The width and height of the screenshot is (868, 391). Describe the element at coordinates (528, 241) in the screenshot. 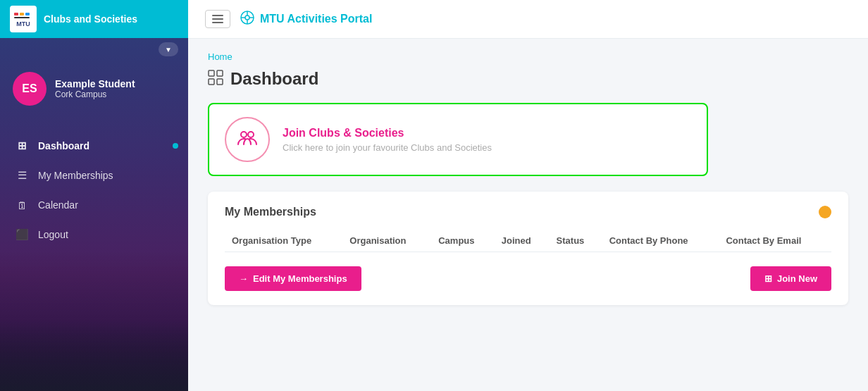

I see `memberships-table: Organisation Type Organisation Campus Jo…` at that location.